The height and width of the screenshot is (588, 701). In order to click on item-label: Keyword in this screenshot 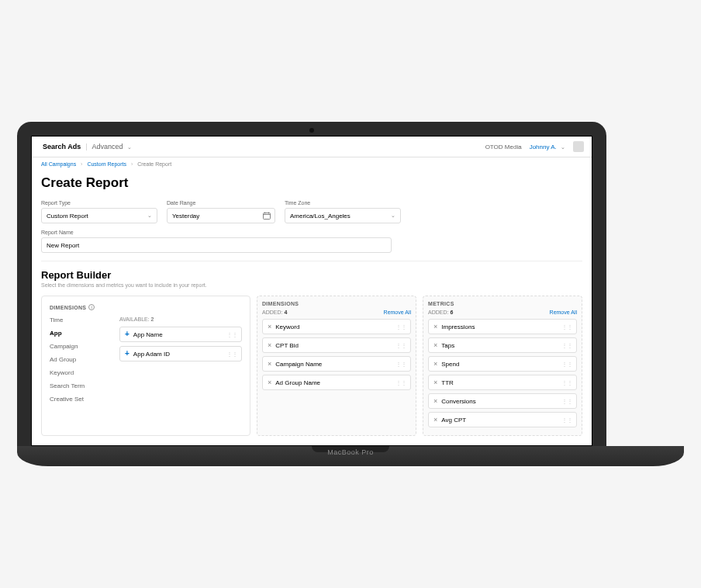, I will do `click(287, 327)`.